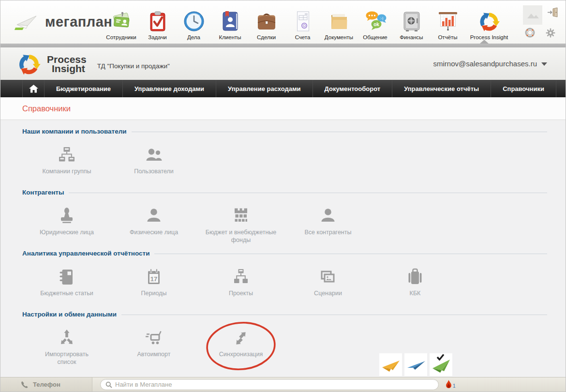 This screenshot has width=566, height=392. Describe the element at coordinates (328, 293) in the screenshot. I see `directory-item-label: Сценарии` at that location.